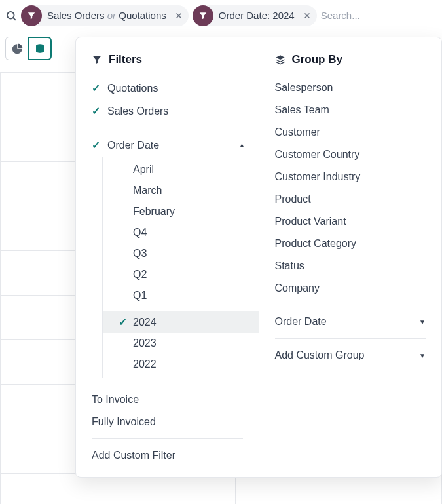  What do you see at coordinates (132, 88) in the screenshot?
I see `filter-label: Quotations` at bounding box center [132, 88].